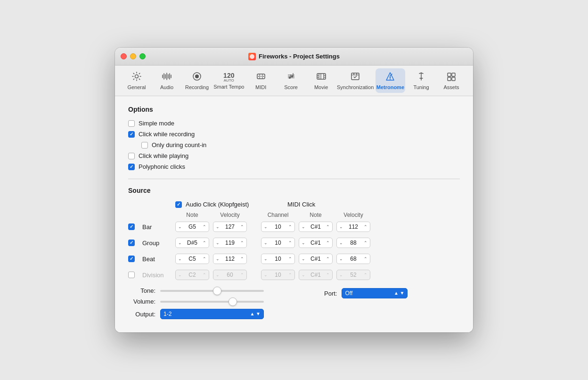 The image size is (588, 380). Describe the element at coordinates (230, 275) in the screenshot. I see `division-vel-val: 60` at that location.